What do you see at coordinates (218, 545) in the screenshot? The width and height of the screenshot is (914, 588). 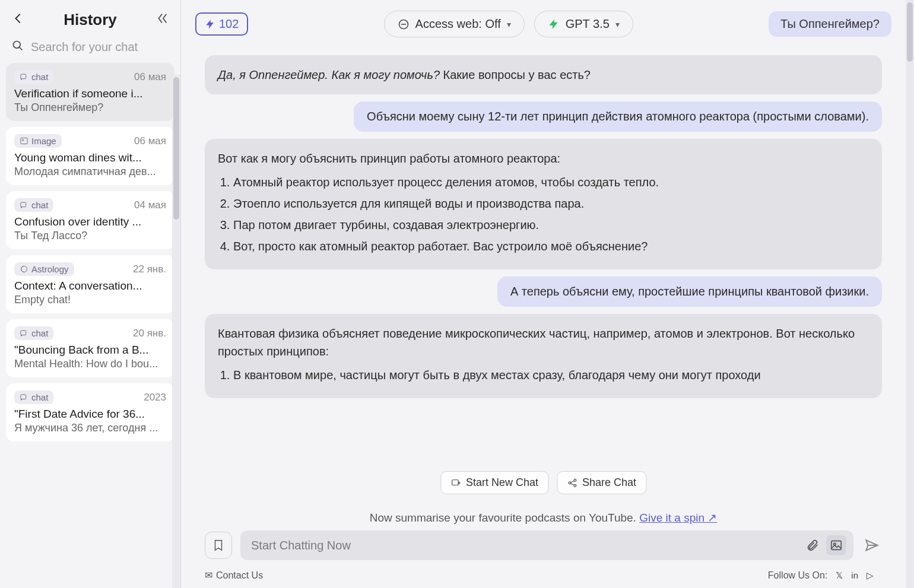 I see `bookmark-button` at bounding box center [218, 545].